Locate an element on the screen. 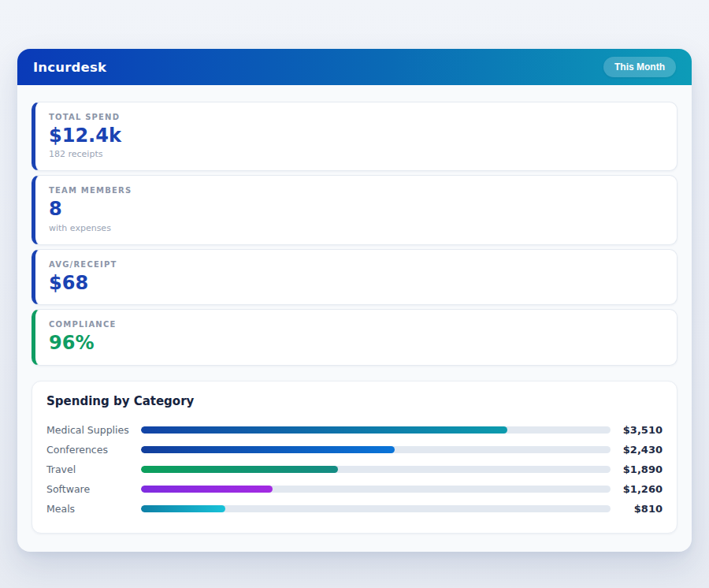  category-label: Travel is located at coordinates (94, 470).